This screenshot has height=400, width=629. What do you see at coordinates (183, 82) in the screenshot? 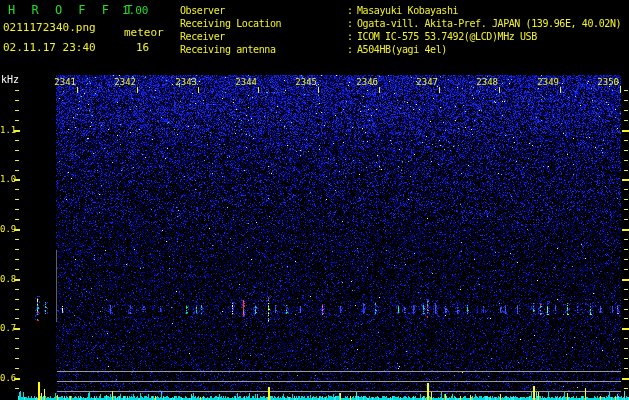
I see `time-label: 2343` at bounding box center [183, 82].